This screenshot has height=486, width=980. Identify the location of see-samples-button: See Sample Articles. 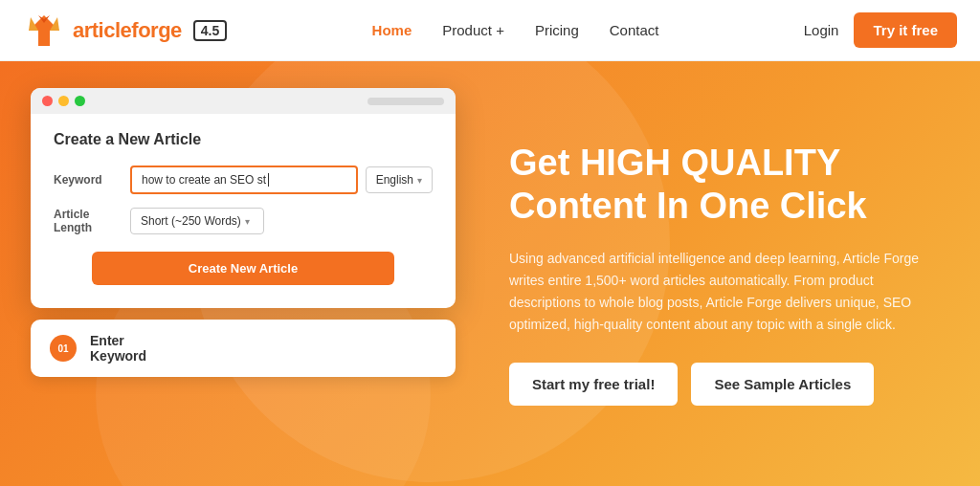
(783, 385).